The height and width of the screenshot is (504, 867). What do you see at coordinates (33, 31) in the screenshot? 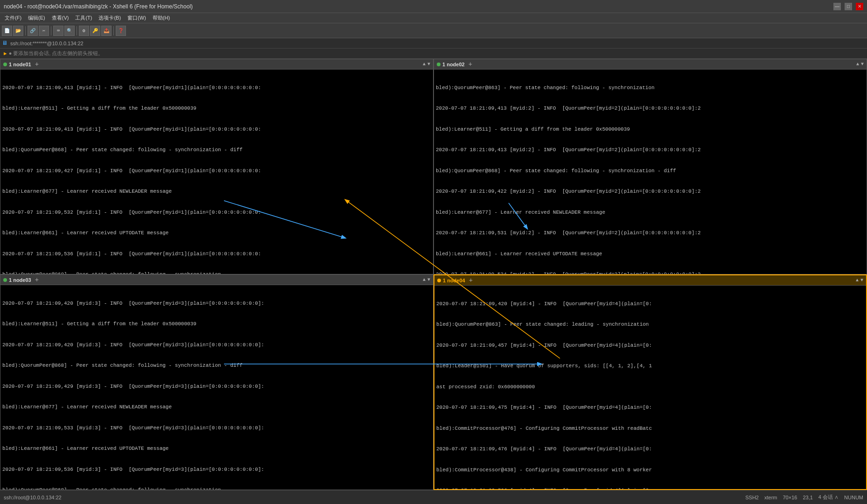
I see `toolbar-reconnect: 🔗` at bounding box center [33, 31].